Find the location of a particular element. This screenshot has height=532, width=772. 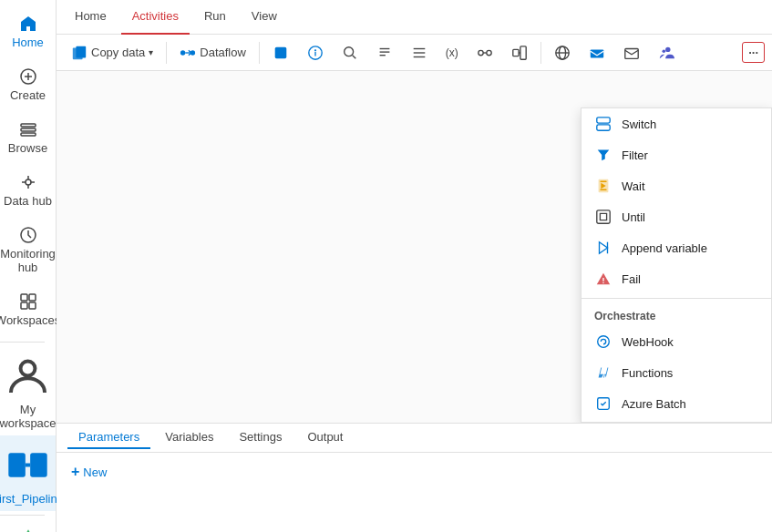

tb-teams-btn is located at coordinates (666, 53).